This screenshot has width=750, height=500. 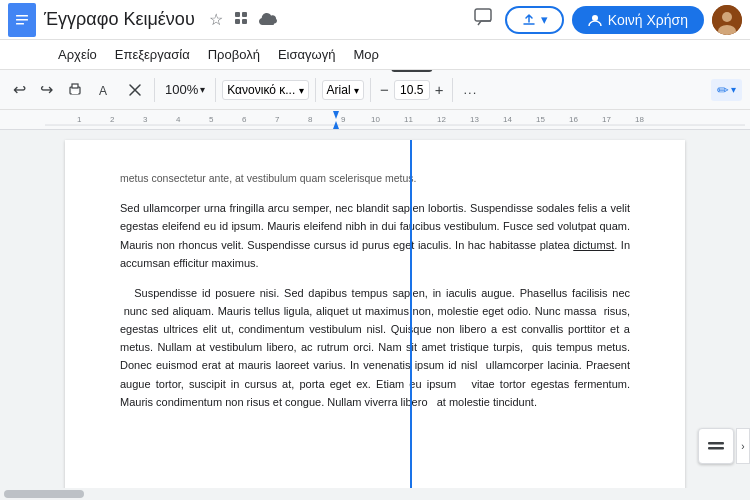 I want to click on svg-text: 11, so click(x=408, y=120).